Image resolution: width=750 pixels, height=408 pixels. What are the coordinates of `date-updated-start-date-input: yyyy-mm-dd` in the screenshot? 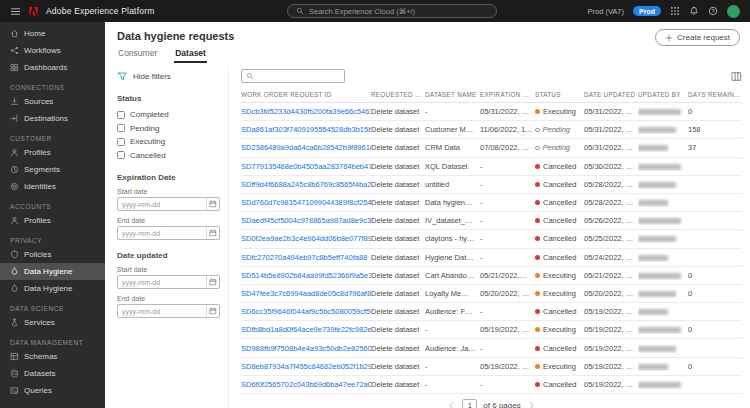 It's located at (168, 282).